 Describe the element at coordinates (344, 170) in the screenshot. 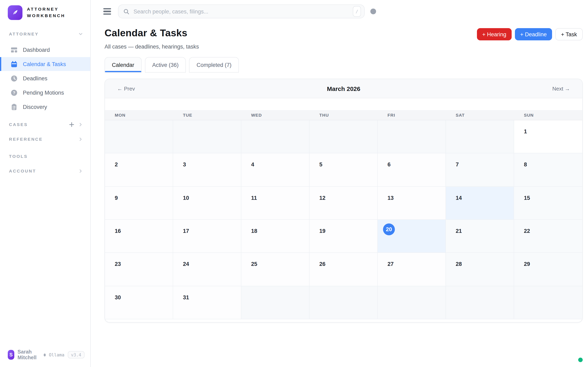

I see `calendar-cell-5: 5` at that location.